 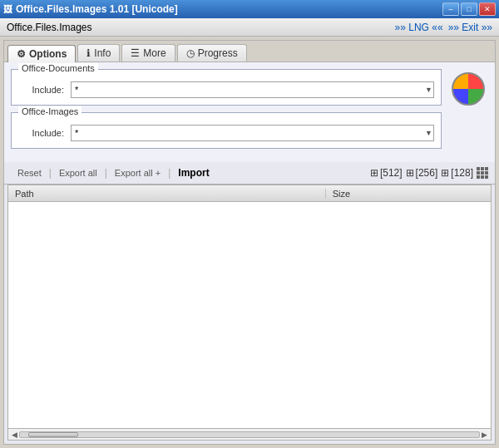 What do you see at coordinates (482, 173) in the screenshot?
I see `grid-icon` at bounding box center [482, 173].